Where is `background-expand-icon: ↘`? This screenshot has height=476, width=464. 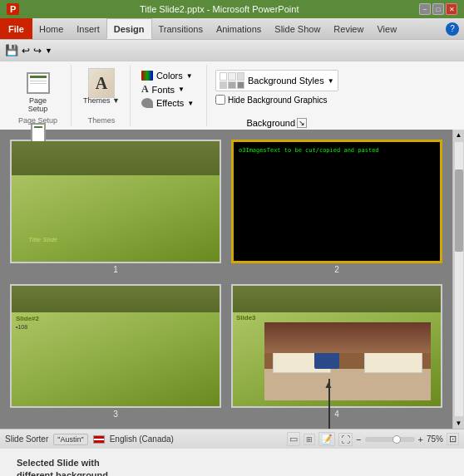
background-expand-icon: ↘ is located at coordinates (302, 123).